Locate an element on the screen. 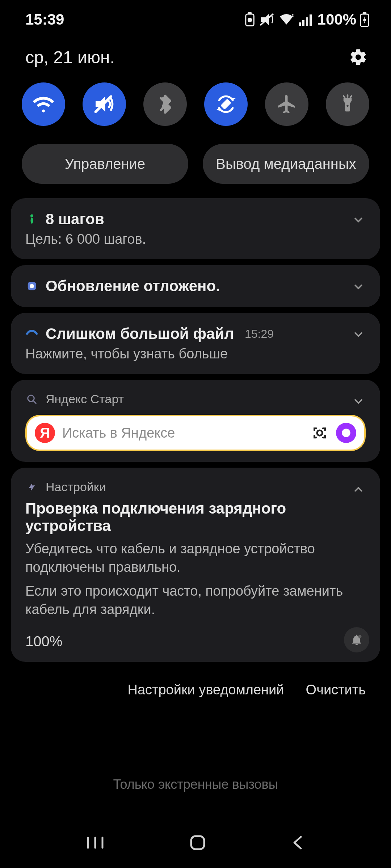 The image size is (391, 868). collapse-button is located at coordinates (358, 489).